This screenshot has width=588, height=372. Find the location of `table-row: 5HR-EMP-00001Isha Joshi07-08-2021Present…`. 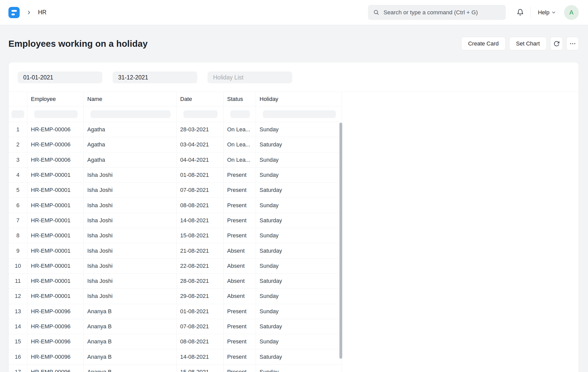

table-row: 5HR-EMP-00001Isha Joshi07-08-2021Present… is located at coordinates (176, 190).